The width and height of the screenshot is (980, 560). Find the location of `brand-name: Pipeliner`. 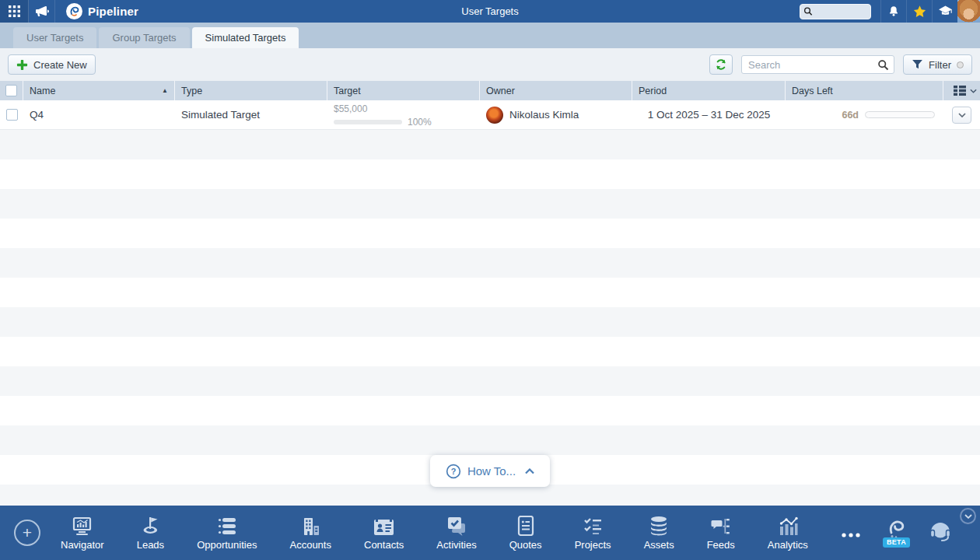

brand-name: Pipeliner is located at coordinates (114, 11).